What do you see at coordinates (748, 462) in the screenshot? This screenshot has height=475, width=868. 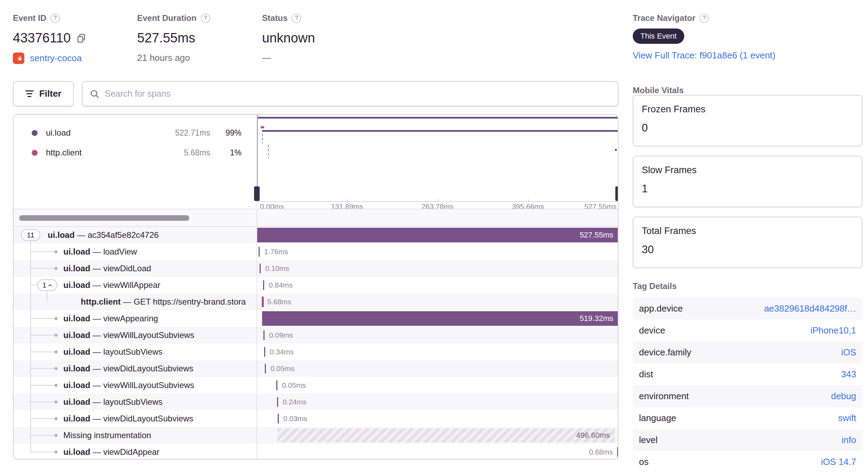 I see `tag-row: os iOS 14.7` at bounding box center [748, 462].